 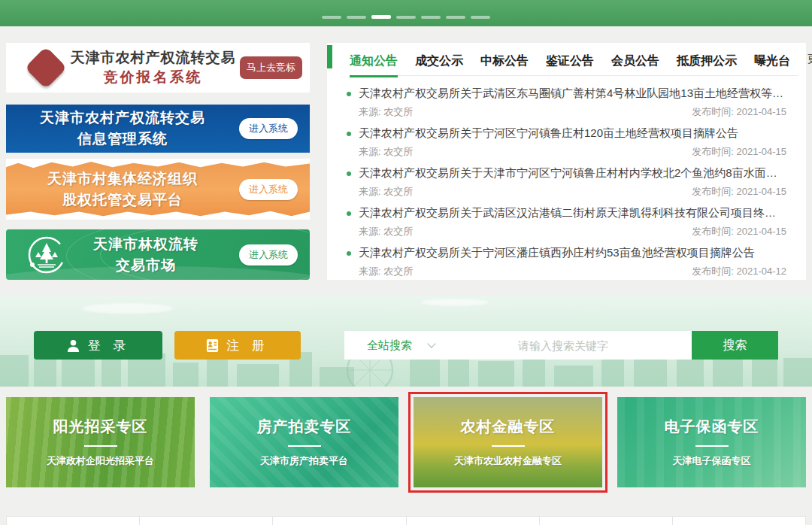 I want to click on go-bid-button: 马上去竞标, so click(x=271, y=68).